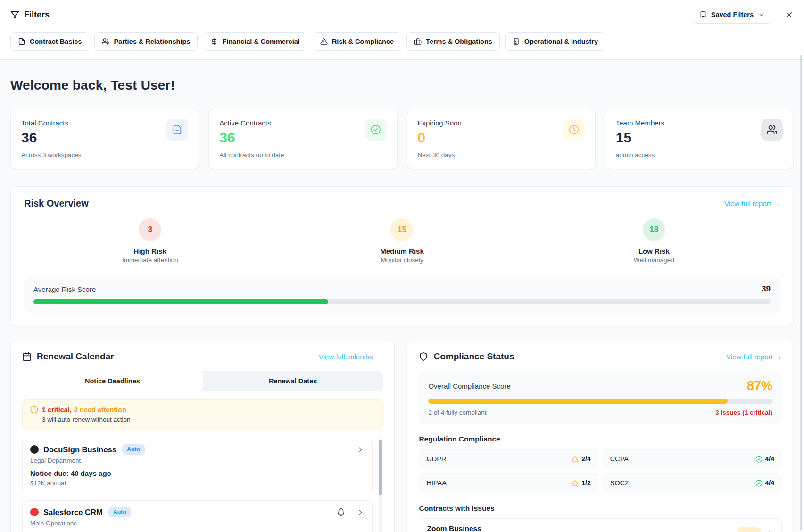 The width and height of the screenshot is (804, 532). I want to click on saved-filters-label: Saved Filters, so click(732, 15).